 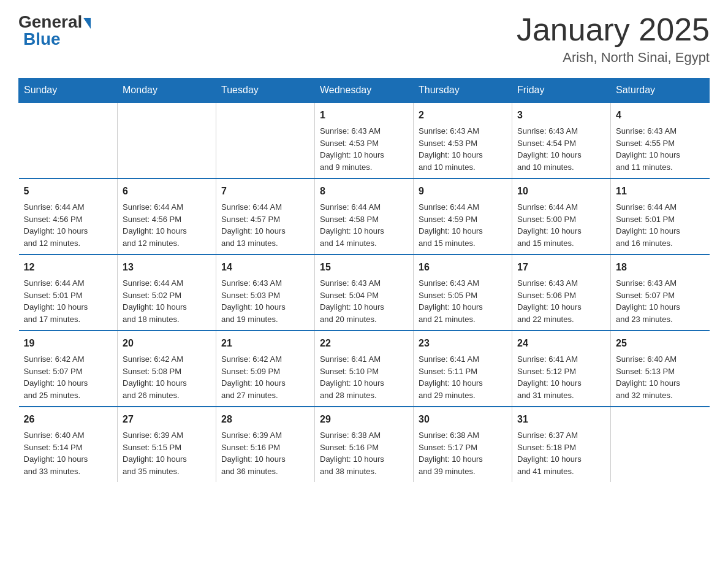 What do you see at coordinates (561, 216) in the screenshot?
I see `calendar-cell: 10Sunrise: 6:44 AM Sunset: 5:00 PM Dayli…` at bounding box center [561, 216].